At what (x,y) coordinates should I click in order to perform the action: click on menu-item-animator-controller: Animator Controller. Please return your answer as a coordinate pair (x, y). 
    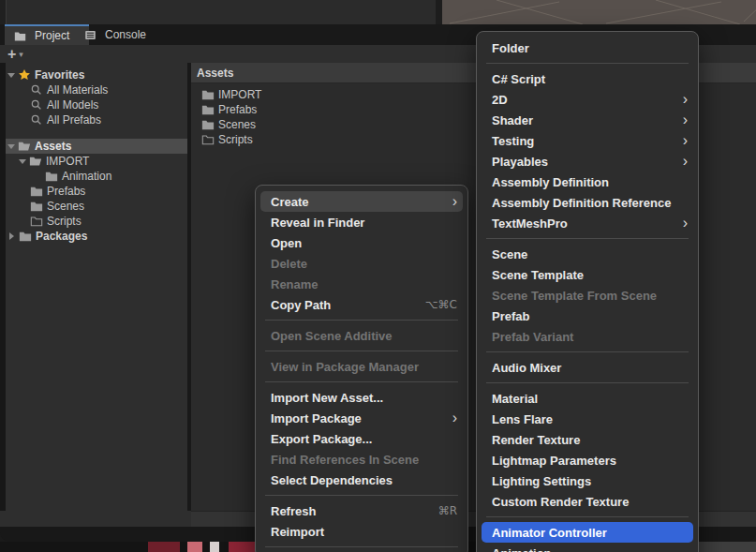
    Looking at the image, I should click on (587, 532).